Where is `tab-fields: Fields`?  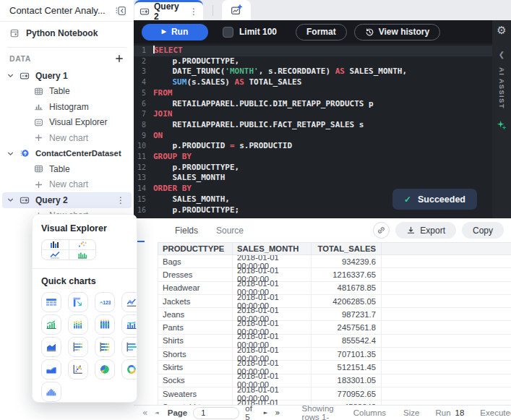 tab-fields: Fields is located at coordinates (186, 231).